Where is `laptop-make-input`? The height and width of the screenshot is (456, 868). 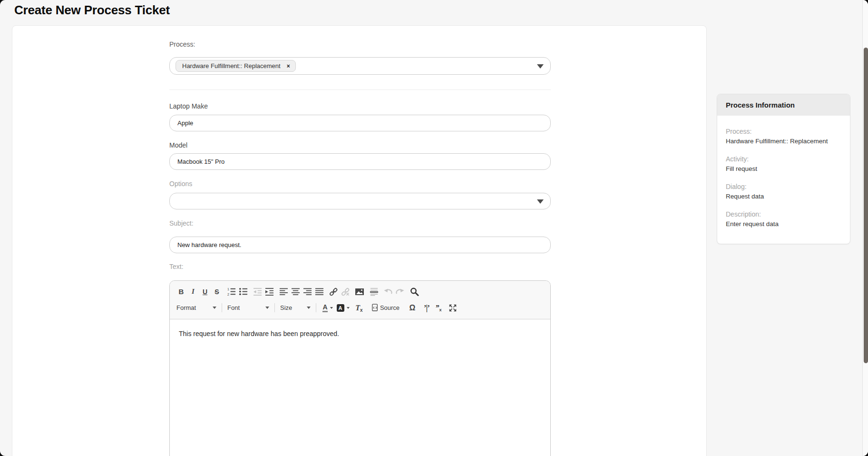 laptop-make-input is located at coordinates (360, 123).